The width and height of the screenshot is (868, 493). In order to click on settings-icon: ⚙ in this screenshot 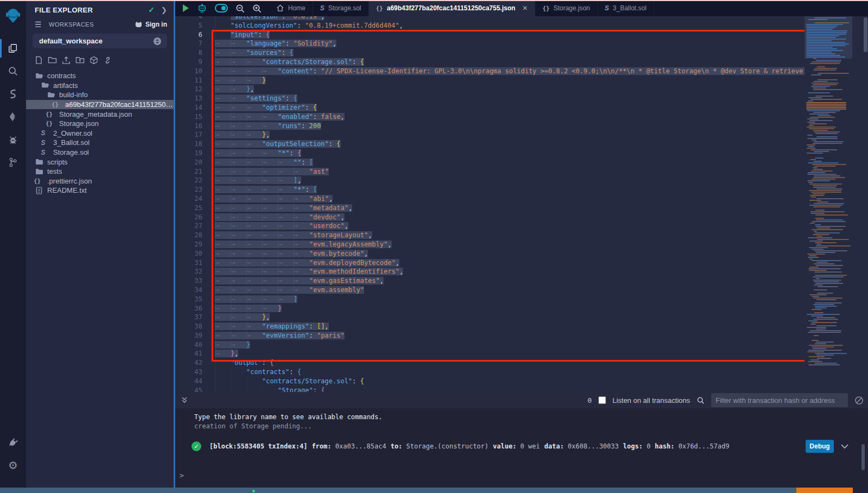, I will do `click(13, 465)`.